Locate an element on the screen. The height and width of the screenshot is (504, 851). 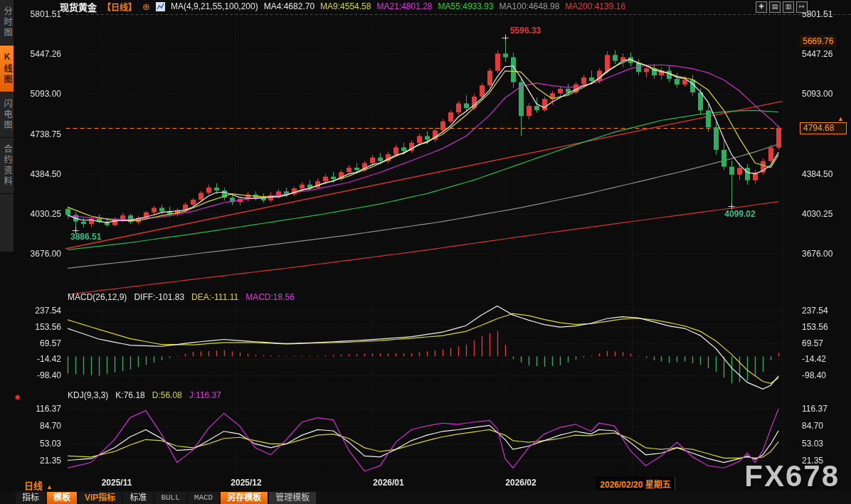
x-axis-scale-icon: ▤ is located at coordinates (775, 7).